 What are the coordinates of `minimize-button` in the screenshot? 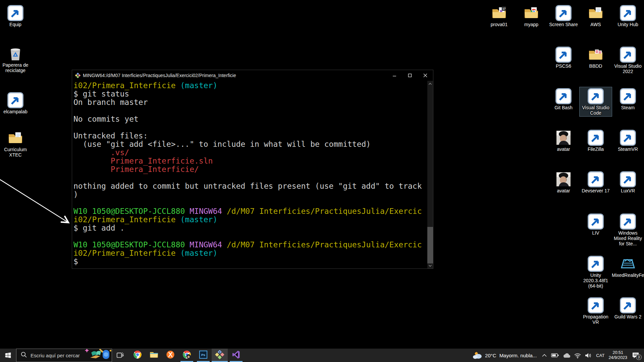 It's located at (394, 75).